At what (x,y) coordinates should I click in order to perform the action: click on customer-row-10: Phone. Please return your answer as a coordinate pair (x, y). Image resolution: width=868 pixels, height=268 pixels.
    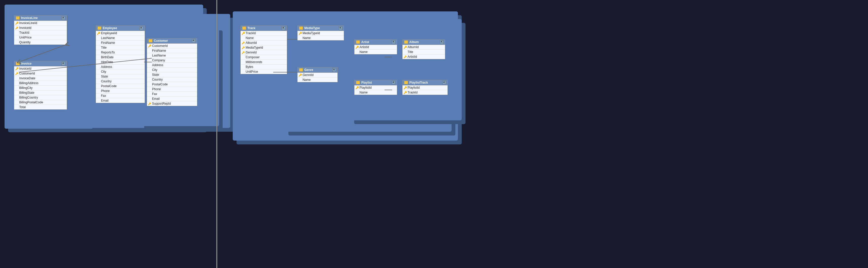
    Looking at the image, I should click on (172, 89).